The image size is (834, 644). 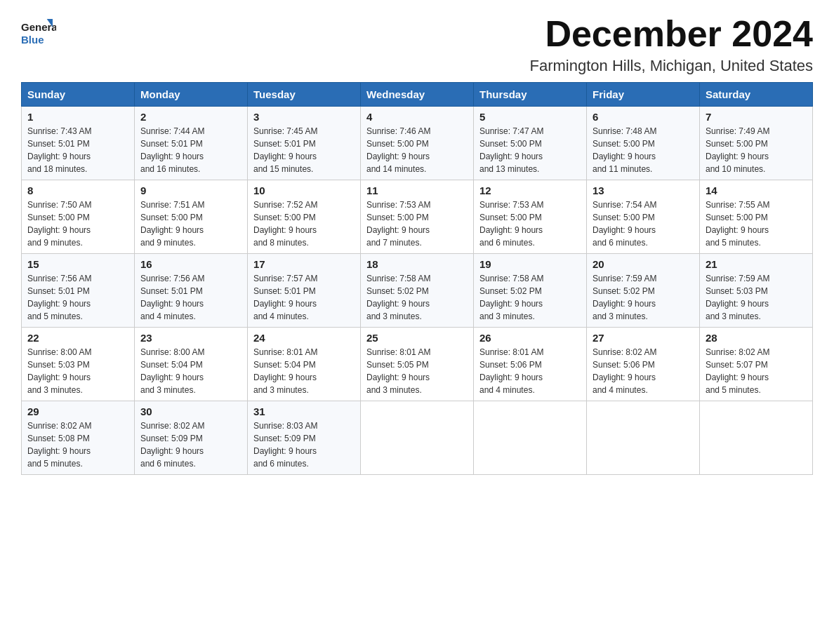 I want to click on day-number: 3, so click(x=304, y=116).